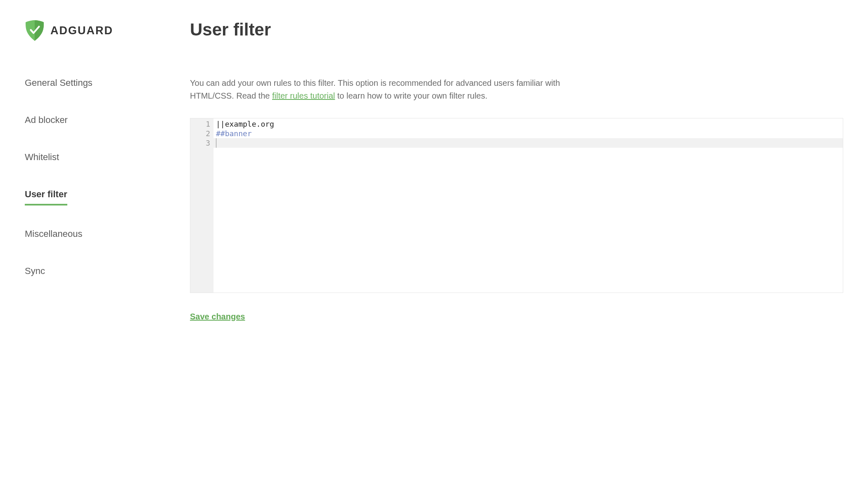  What do you see at coordinates (234, 134) in the screenshot?
I see `rule-css-selector: ##banner` at bounding box center [234, 134].